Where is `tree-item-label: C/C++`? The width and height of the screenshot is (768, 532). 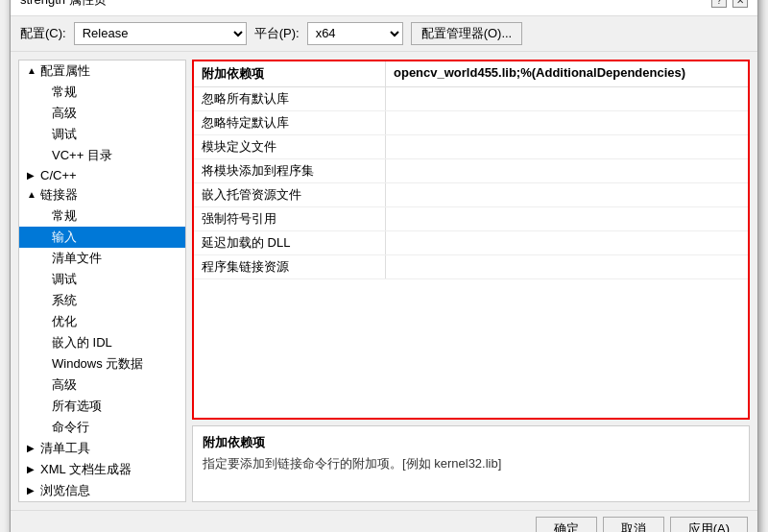 tree-item-label: C/C++ is located at coordinates (59, 175).